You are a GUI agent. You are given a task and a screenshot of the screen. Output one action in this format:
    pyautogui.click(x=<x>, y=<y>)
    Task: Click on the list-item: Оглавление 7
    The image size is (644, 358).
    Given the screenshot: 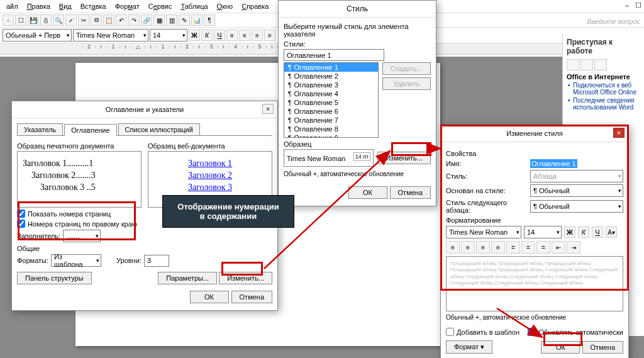 What is the action you would take?
    pyautogui.click(x=331, y=120)
    